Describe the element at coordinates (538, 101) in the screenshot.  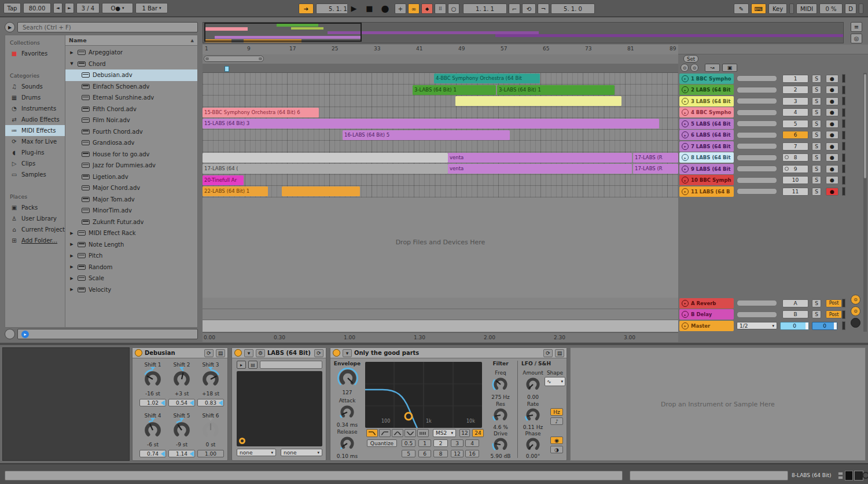
I see `arrangement-clip` at that location.